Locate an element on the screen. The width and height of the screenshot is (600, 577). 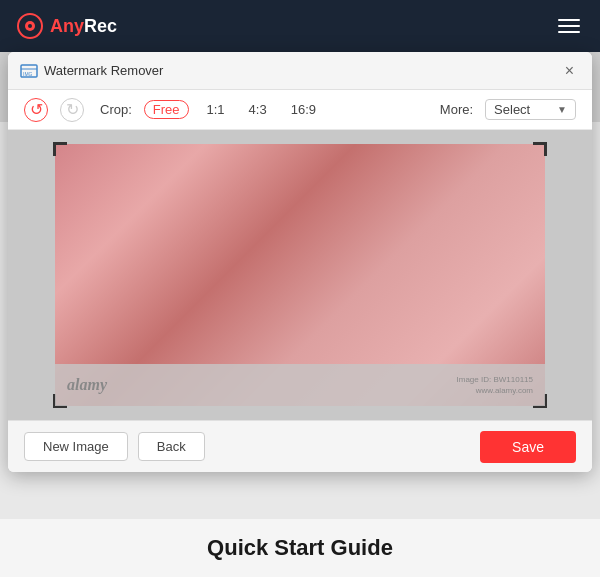
crop-option-free: Free is located at coordinates (166, 110).